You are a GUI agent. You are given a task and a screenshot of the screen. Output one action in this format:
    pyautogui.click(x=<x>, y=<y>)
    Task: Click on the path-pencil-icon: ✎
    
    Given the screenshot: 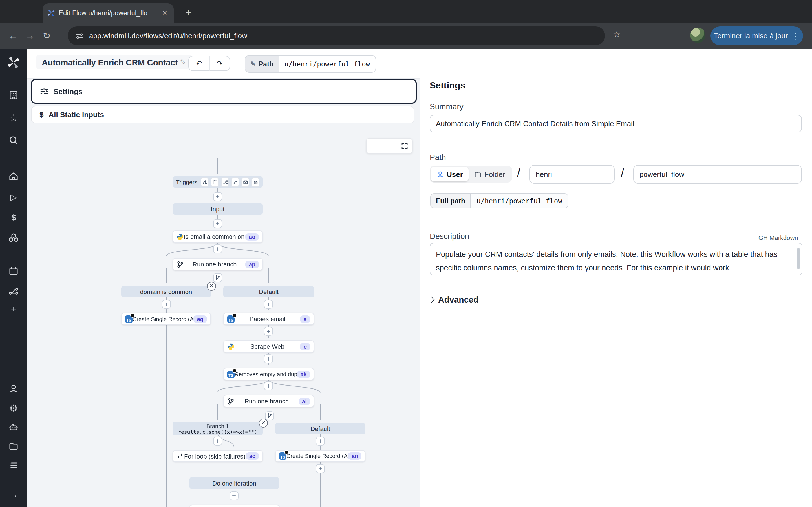 What is the action you would take?
    pyautogui.click(x=253, y=64)
    